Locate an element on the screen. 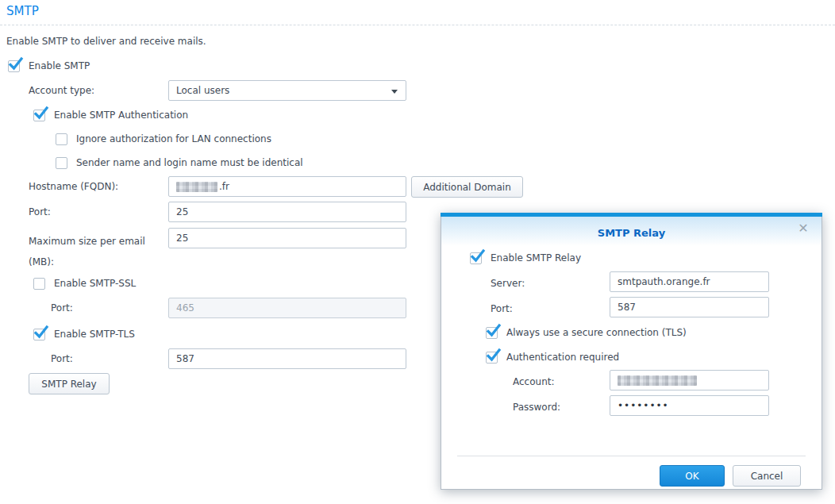  enable-auth-label: Enable SMTP Authentication is located at coordinates (121, 115).